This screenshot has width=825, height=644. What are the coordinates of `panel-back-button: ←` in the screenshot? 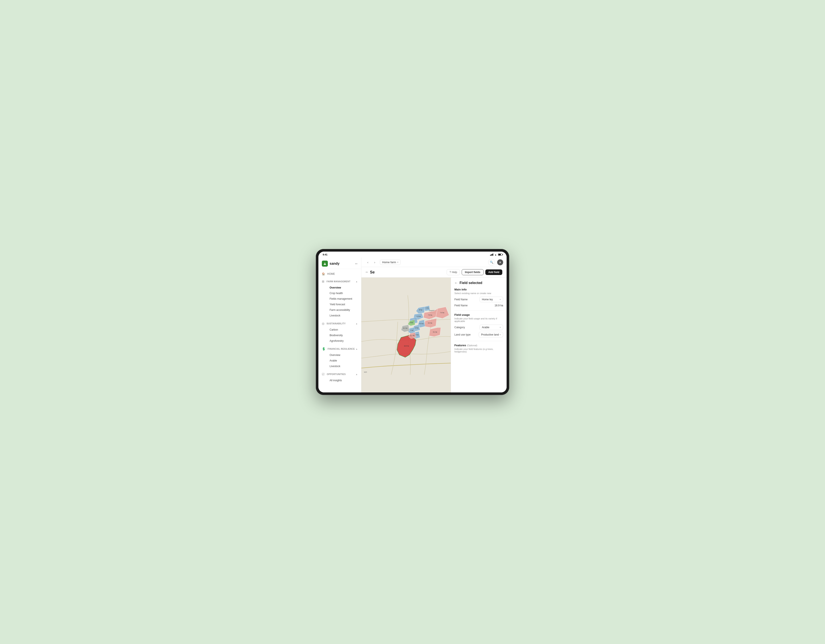 It's located at (456, 283).